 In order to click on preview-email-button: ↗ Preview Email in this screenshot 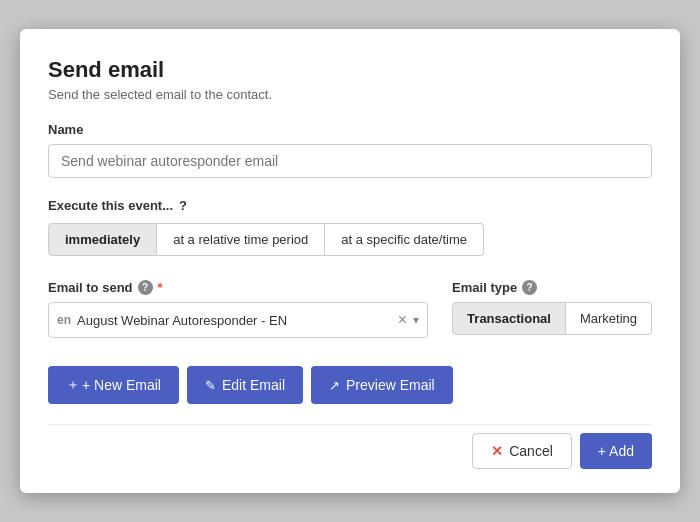, I will do `click(382, 385)`.